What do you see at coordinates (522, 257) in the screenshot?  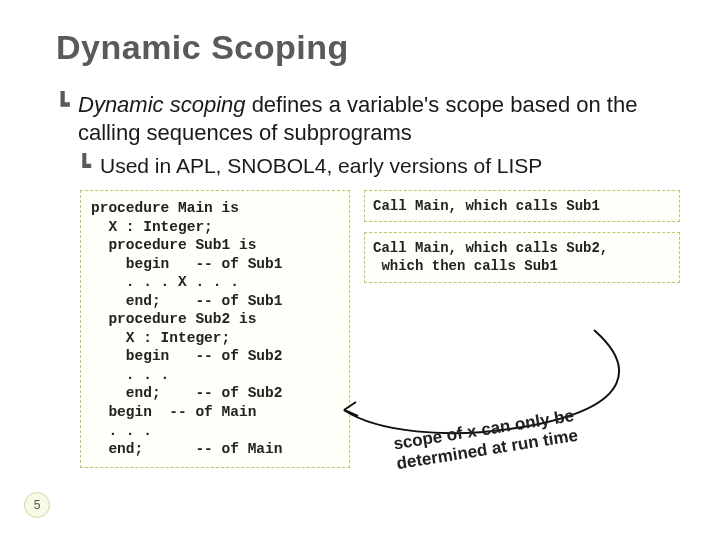 I see `call-box-2: Call Main, which calls Sub2, which then …` at bounding box center [522, 257].